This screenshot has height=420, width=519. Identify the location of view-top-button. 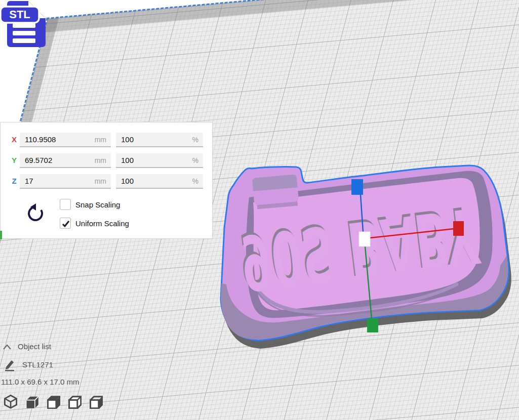
(53, 402).